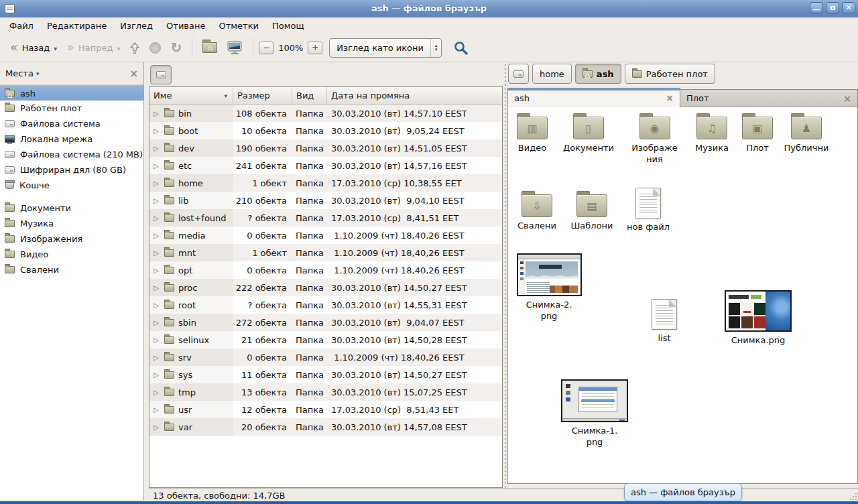  I want to click on sidebar-item-filesystem: Файлова система, so click(72, 123).